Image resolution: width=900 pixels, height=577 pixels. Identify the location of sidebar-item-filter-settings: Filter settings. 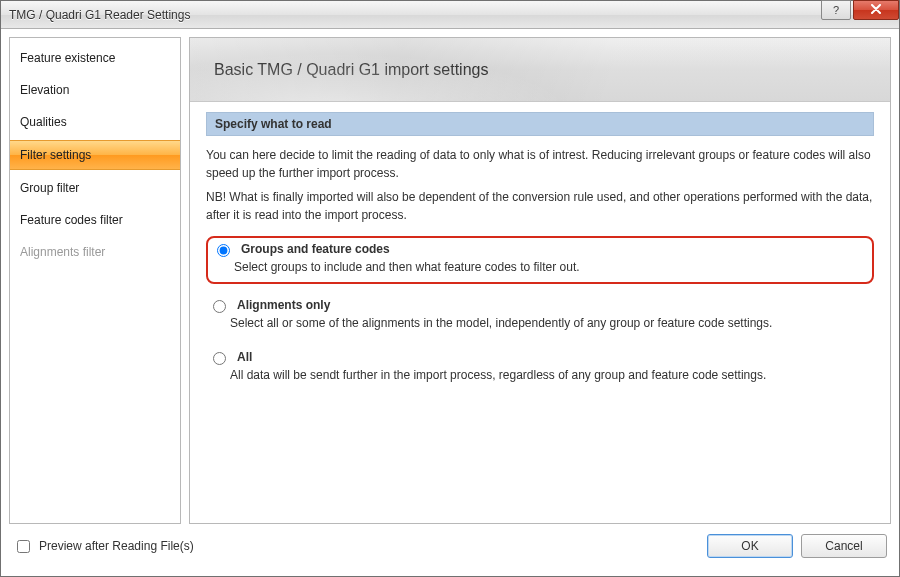
(95, 155).